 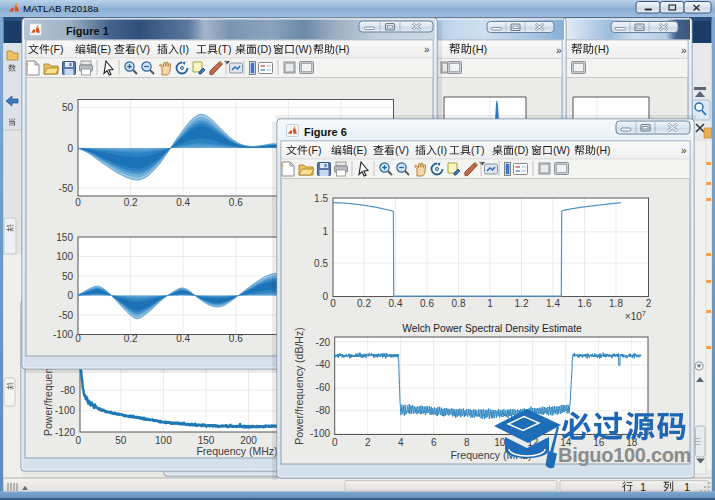 I want to click on svg-text: 10, so click(x=500, y=442).